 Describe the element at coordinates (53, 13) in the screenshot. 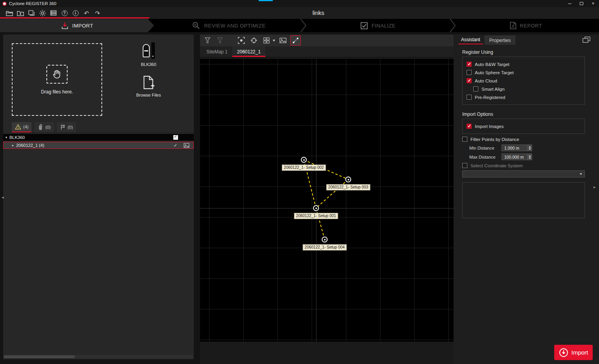

I see `storage-button` at that location.